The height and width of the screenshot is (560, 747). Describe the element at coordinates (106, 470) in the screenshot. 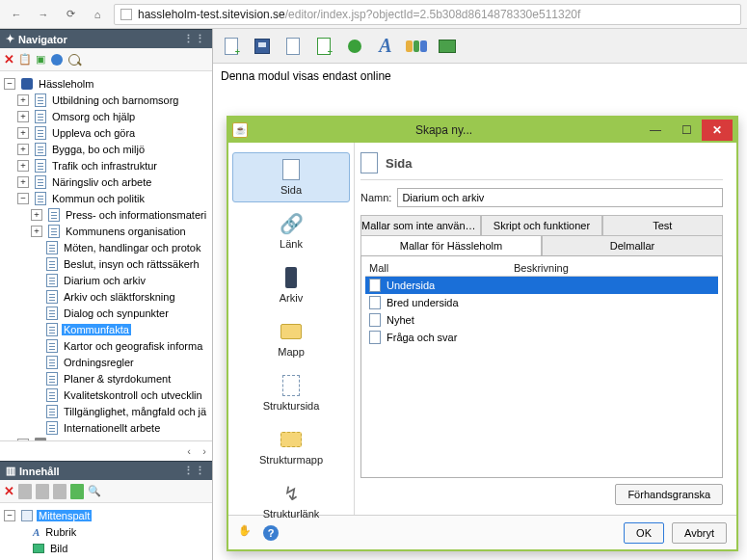

I see `content-panel-header: ▥ Innehåll ⋮⋮` at that location.